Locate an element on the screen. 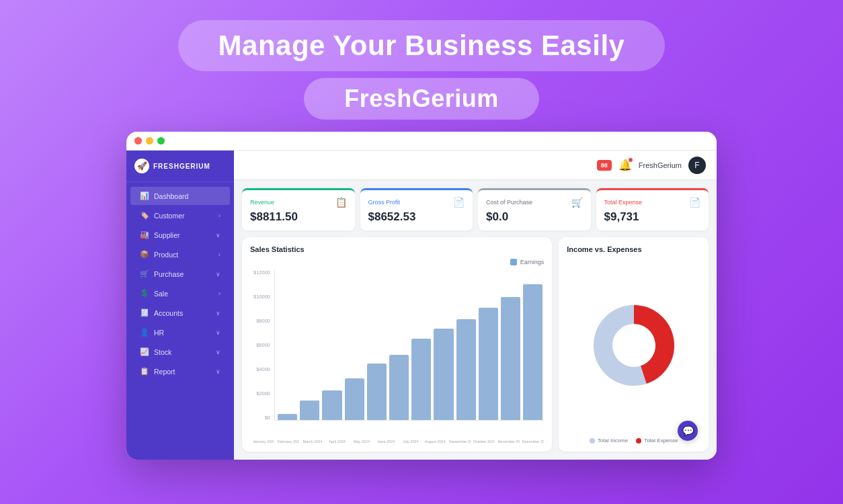 Image resolution: width=843 pixels, height=504 pixels. y-axis: $0$2000$4000$6000$8000$10000$12000 is located at coordinates (262, 345).